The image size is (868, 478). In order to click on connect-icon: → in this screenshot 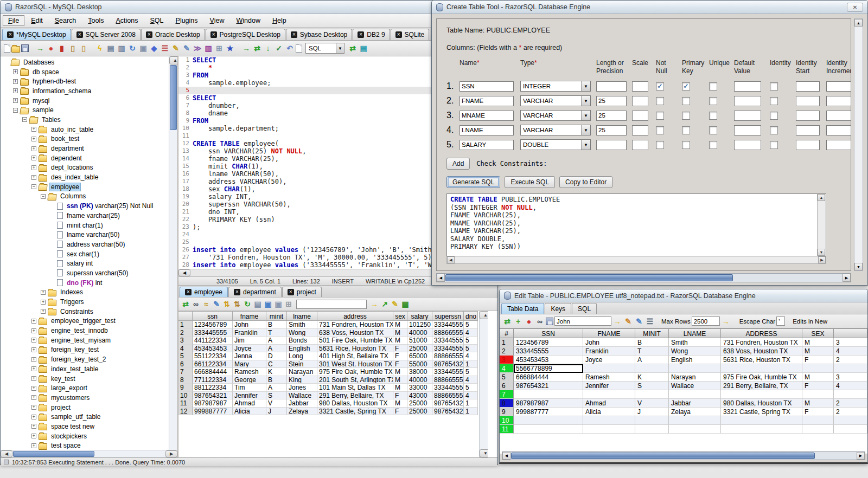, I will do `click(40, 48)`.